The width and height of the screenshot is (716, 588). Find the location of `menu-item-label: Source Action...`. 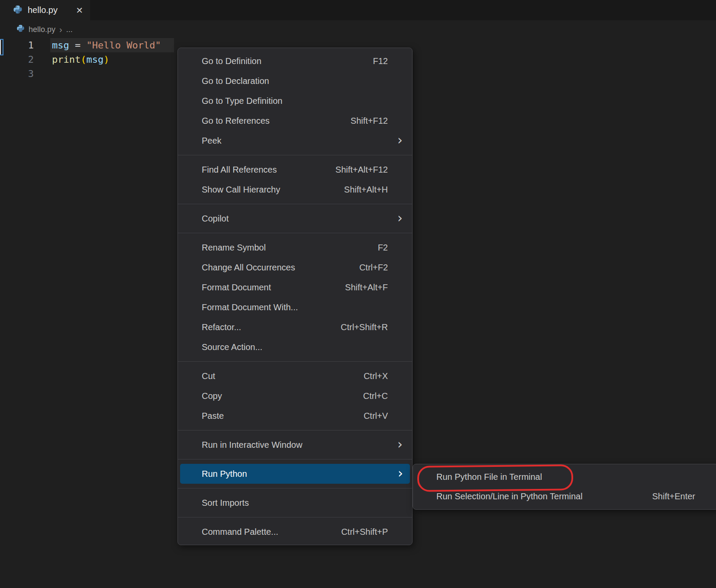

menu-item-label: Source Action... is located at coordinates (232, 347).